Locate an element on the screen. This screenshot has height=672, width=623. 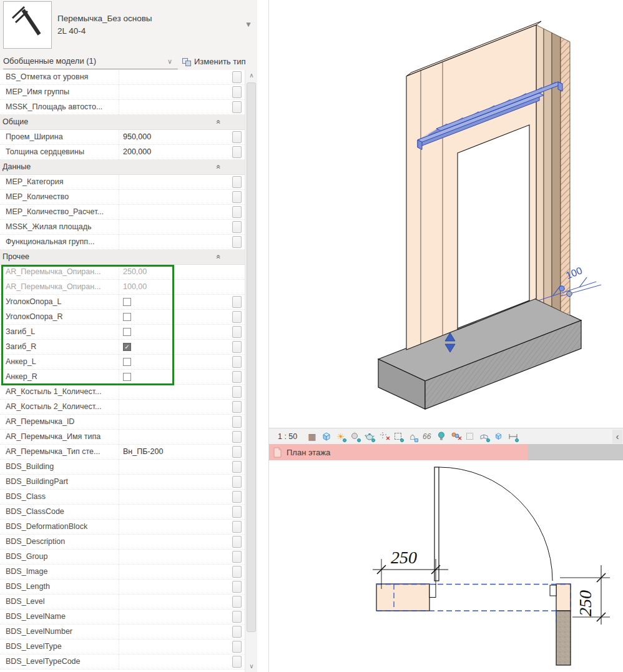
door-leaf is located at coordinates (437, 524).